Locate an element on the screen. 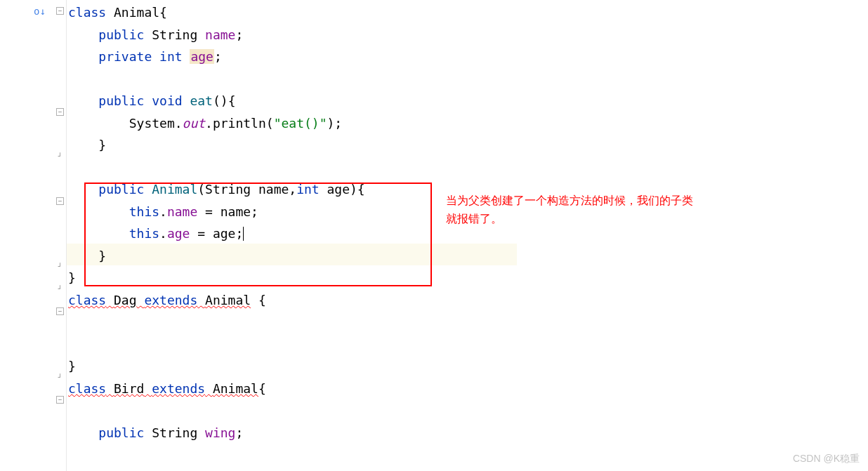 This screenshot has width=868, height=471. code-line: public void eat(){ is located at coordinates (468, 101).